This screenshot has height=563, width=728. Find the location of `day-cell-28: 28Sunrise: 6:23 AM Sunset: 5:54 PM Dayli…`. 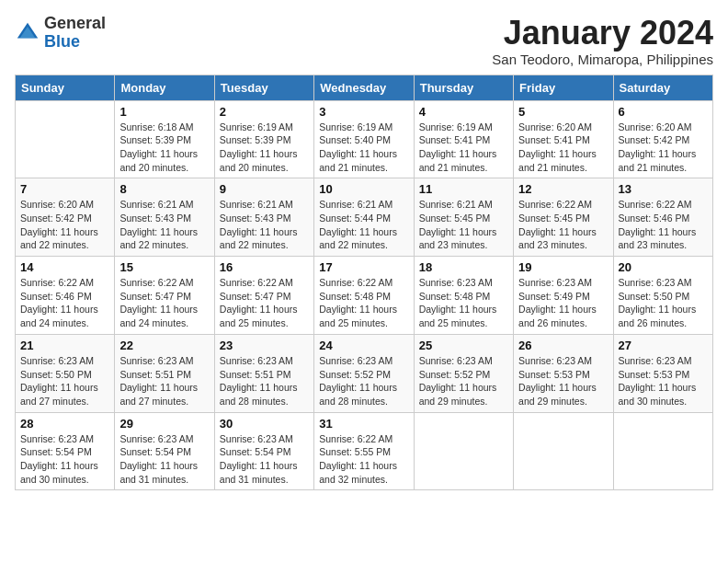

day-cell-28: 28Sunrise: 6:23 AM Sunset: 5:54 PM Dayli… is located at coordinates (65, 451).